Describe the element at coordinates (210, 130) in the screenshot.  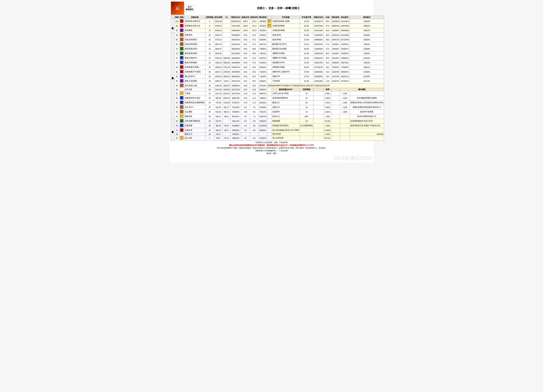
I see `grade-cell: 53` at that location.